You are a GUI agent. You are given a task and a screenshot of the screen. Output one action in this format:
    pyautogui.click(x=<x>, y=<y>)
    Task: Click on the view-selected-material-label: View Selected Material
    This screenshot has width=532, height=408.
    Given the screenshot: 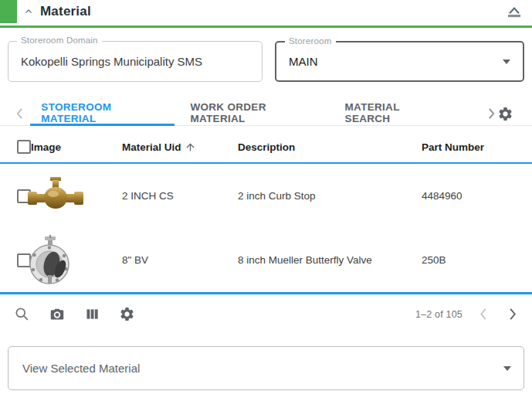 What is the action you would take?
    pyautogui.click(x=74, y=368)
    